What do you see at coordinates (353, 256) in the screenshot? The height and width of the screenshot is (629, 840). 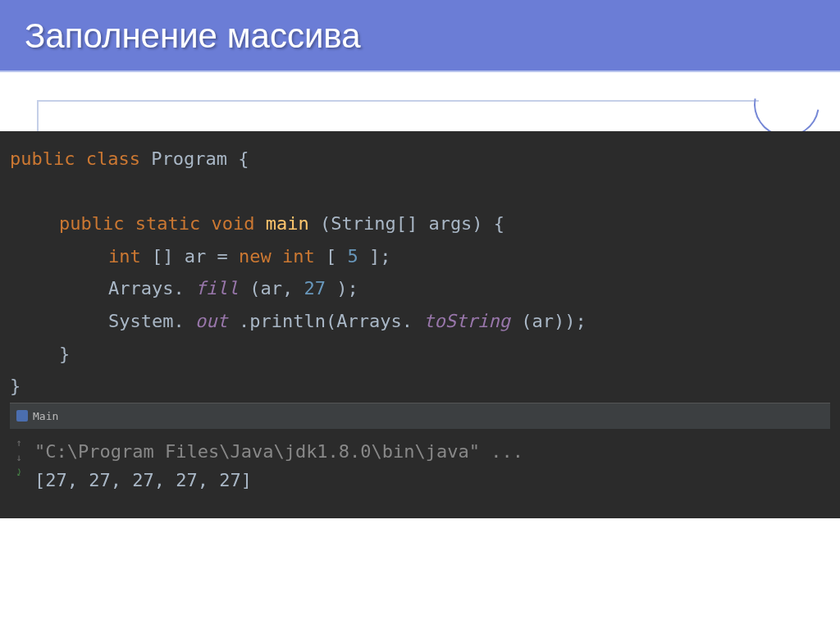 I see `number-literal: 5` at bounding box center [353, 256].